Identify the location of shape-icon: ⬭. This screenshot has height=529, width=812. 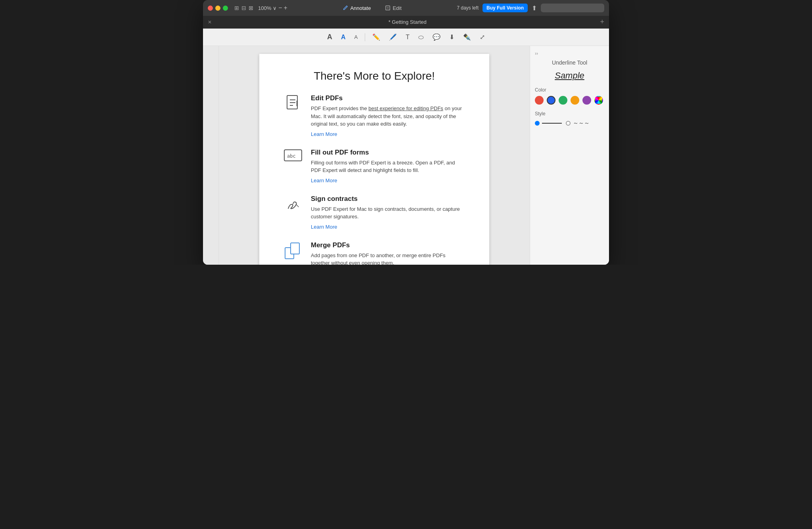
(421, 37).